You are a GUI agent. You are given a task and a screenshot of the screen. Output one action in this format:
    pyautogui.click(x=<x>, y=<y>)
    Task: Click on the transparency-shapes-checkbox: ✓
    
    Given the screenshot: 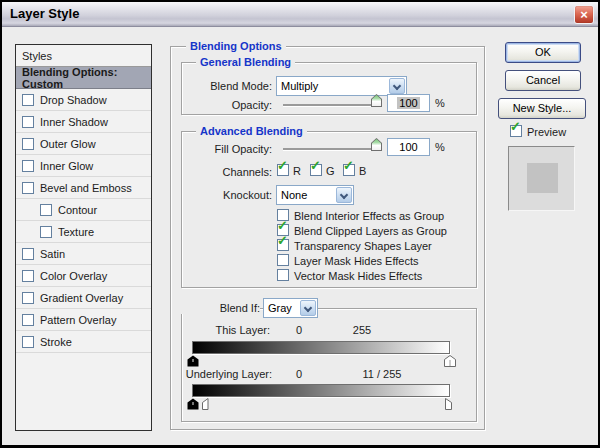 What is the action you would take?
    pyautogui.click(x=283, y=245)
    